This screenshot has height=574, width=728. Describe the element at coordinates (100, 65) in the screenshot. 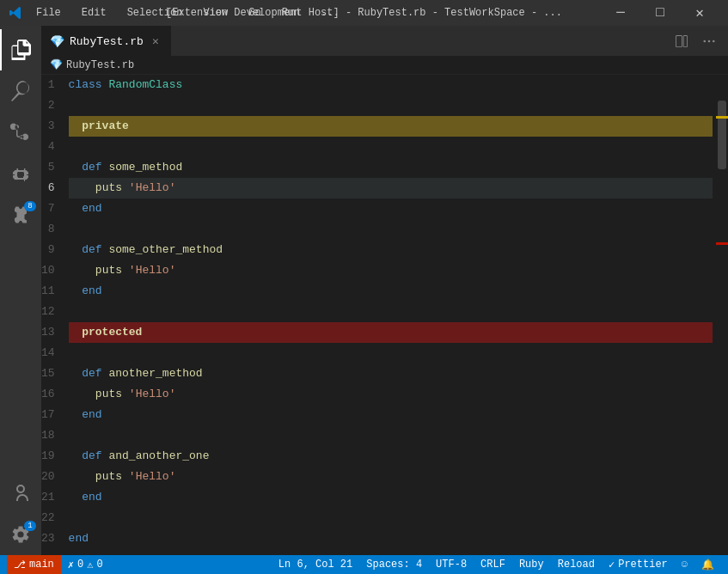

I see `breadcrumb-filename: RubyTest.rb` at that location.